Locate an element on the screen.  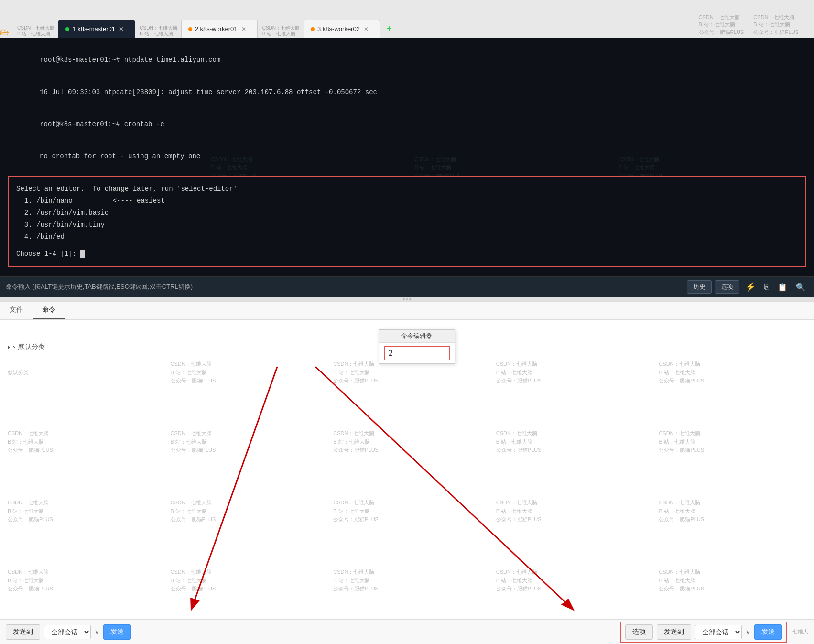
select-editor-line1: Select an editor. To change later, run '… is located at coordinates (407, 189).